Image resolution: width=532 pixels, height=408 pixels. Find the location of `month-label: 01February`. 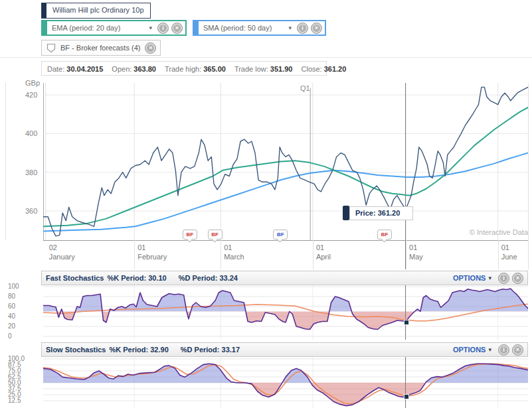

month-label: 01February is located at coordinates (152, 252).